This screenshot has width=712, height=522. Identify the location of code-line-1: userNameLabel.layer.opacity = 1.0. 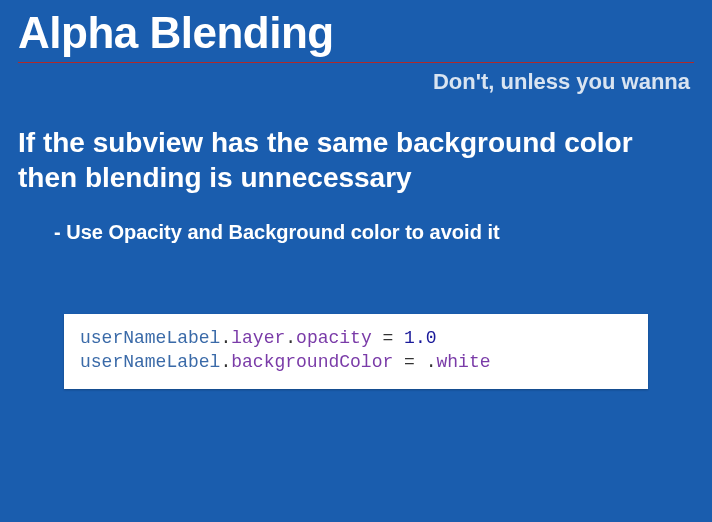
(356, 338).